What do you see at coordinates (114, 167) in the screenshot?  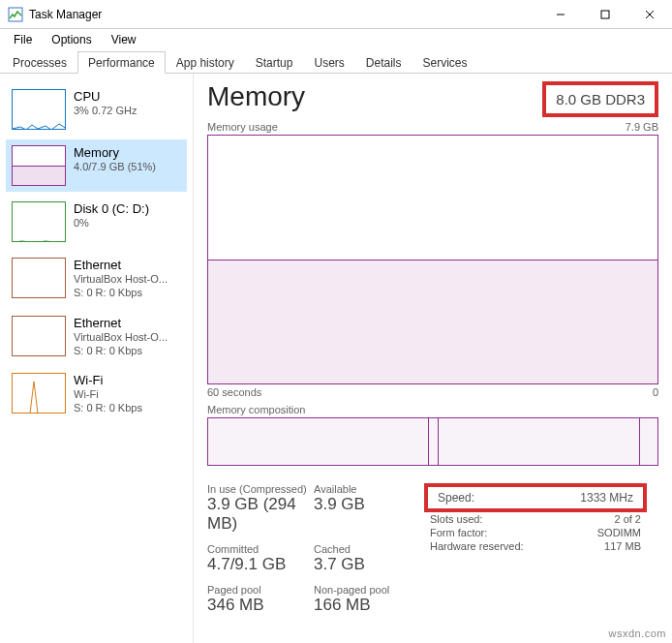 I see `memory-stat: 4.0/7.9 GB (51%)` at bounding box center [114, 167].